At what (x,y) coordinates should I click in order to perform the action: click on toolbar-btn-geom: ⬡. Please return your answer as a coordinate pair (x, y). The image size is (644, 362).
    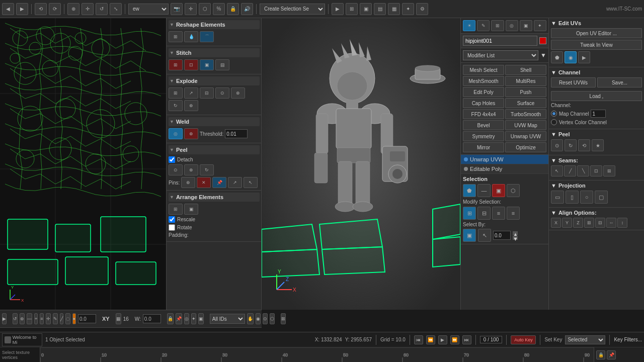
    Looking at the image, I should click on (205, 9).